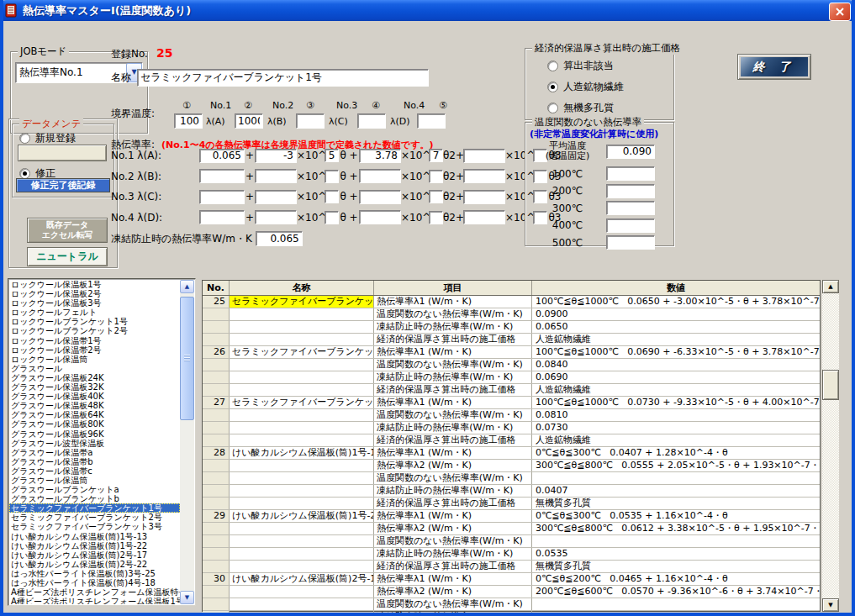  What do you see at coordinates (585, 108) in the screenshot?
I see `price-option-3: 無機多孔質` at bounding box center [585, 108].